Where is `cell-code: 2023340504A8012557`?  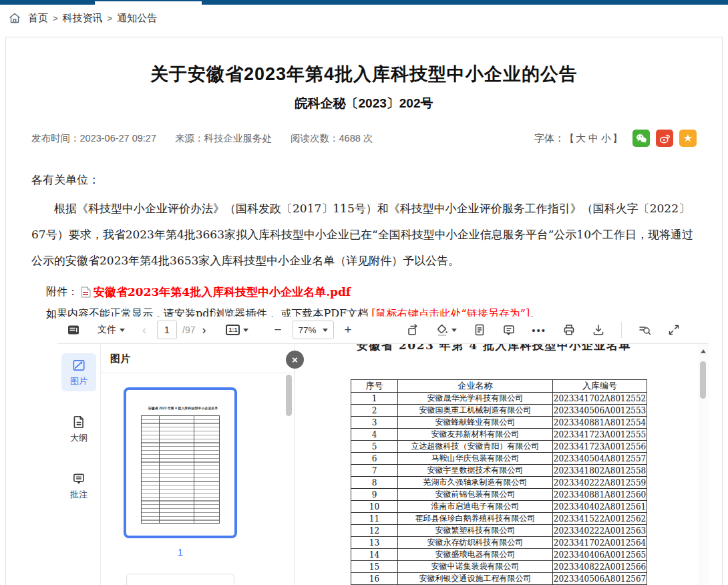
cell-code: 2023340504A8012557 is located at coordinates (600, 459).